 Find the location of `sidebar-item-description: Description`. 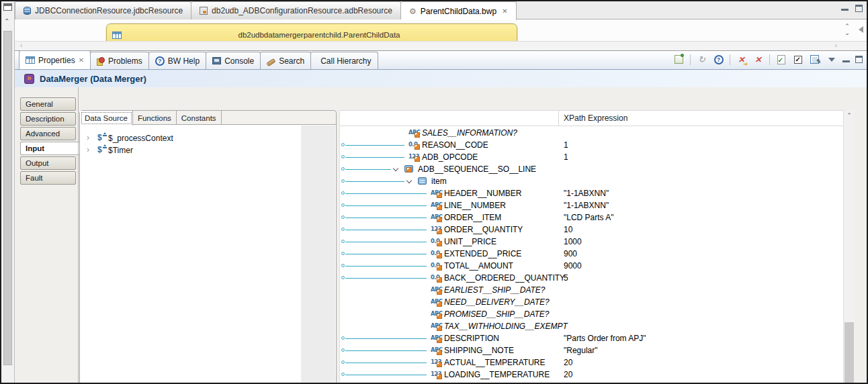

sidebar-item-description: Description is located at coordinates (48, 119).